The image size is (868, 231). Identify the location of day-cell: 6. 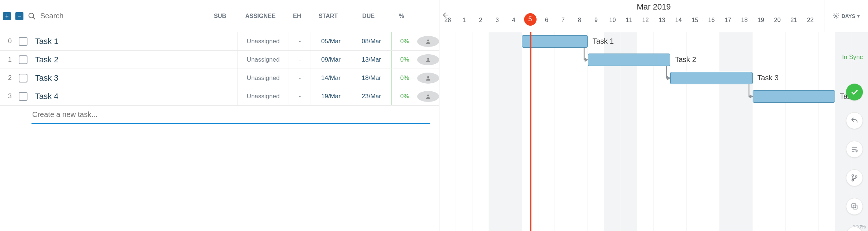
(546, 23).